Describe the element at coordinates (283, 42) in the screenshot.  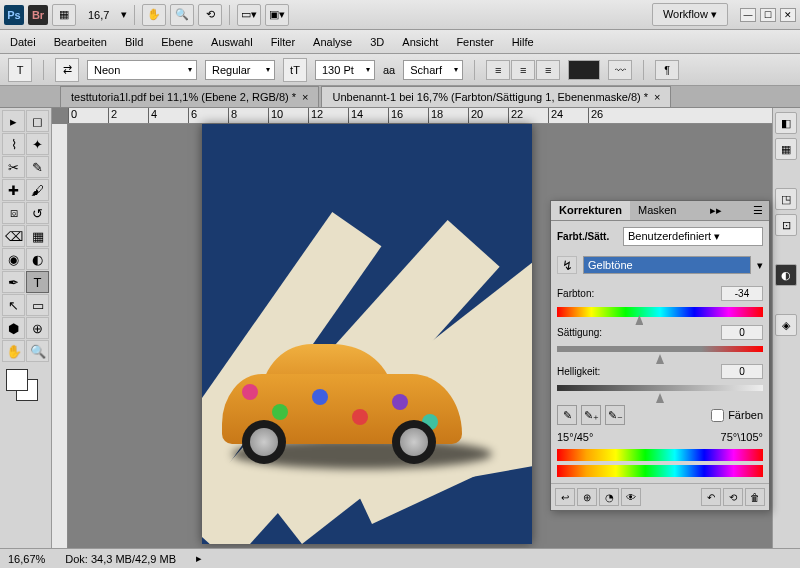
I see `menu-filter: Filter` at that location.